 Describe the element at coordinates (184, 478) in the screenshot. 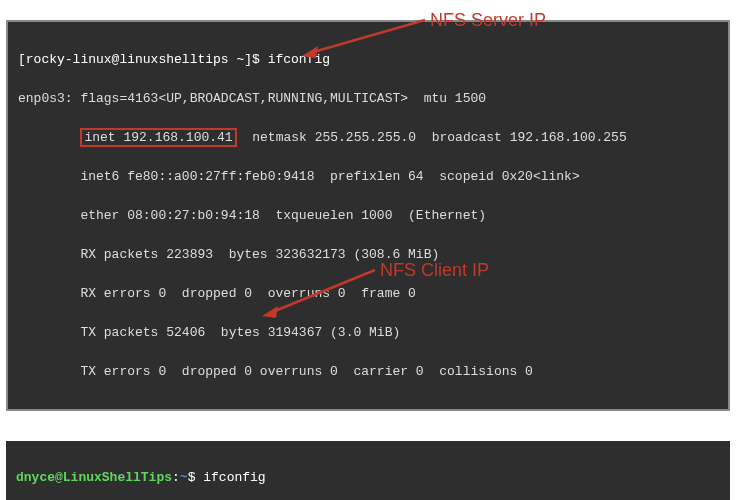

I see `client-prompt-path: ~` at that location.